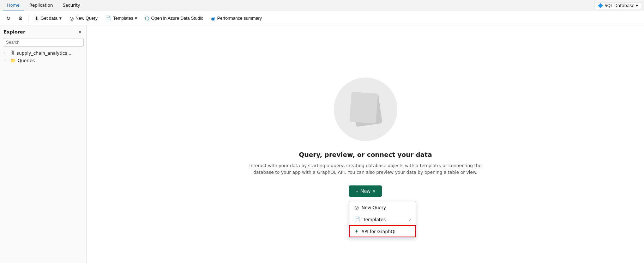 This screenshot has height=263, width=644. I want to click on dropdown-item-new-query: ◎ New Query, so click(383, 207).